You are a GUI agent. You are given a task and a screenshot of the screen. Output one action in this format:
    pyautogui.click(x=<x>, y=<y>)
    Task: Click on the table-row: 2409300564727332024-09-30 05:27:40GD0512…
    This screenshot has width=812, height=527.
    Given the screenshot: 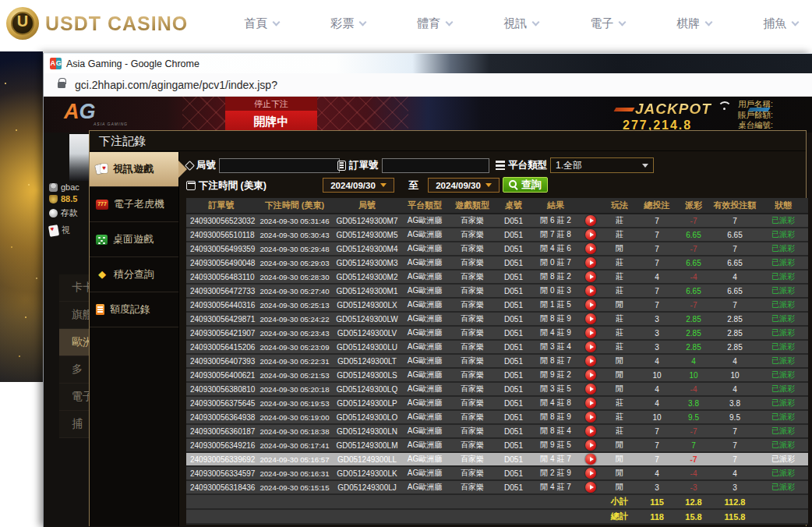 What is the action you would take?
    pyautogui.click(x=497, y=291)
    